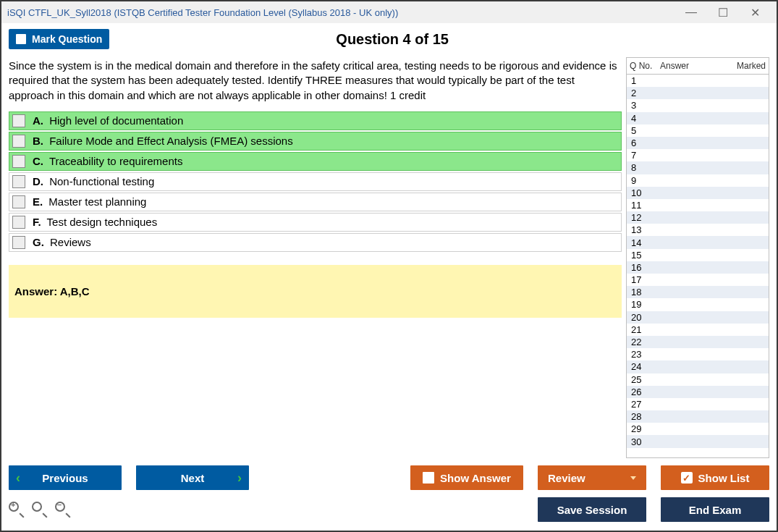 The width and height of the screenshot is (778, 532). What do you see at coordinates (163, 140) in the screenshot?
I see `option-text: B. Failure Mode and Effect Analysis (FME…` at bounding box center [163, 140].